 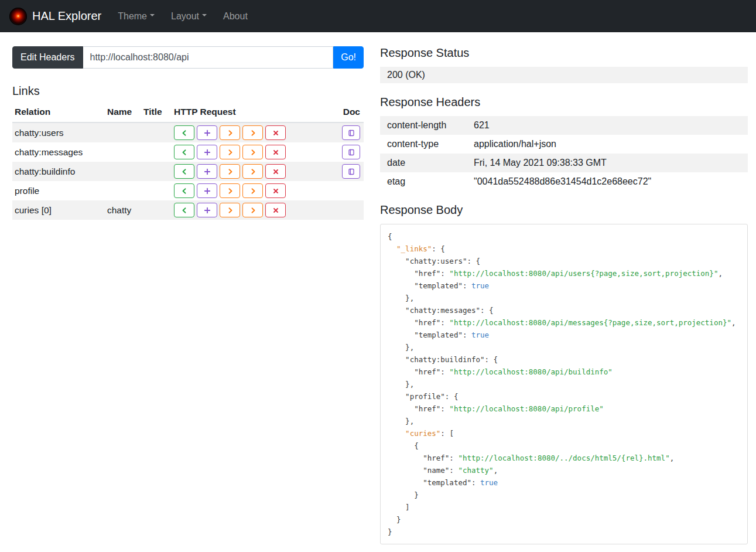 What do you see at coordinates (564, 273) in the screenshot?
I see `code-line: "href": "http://localhost:8080/api/users…` at bounding box center [564, 273].